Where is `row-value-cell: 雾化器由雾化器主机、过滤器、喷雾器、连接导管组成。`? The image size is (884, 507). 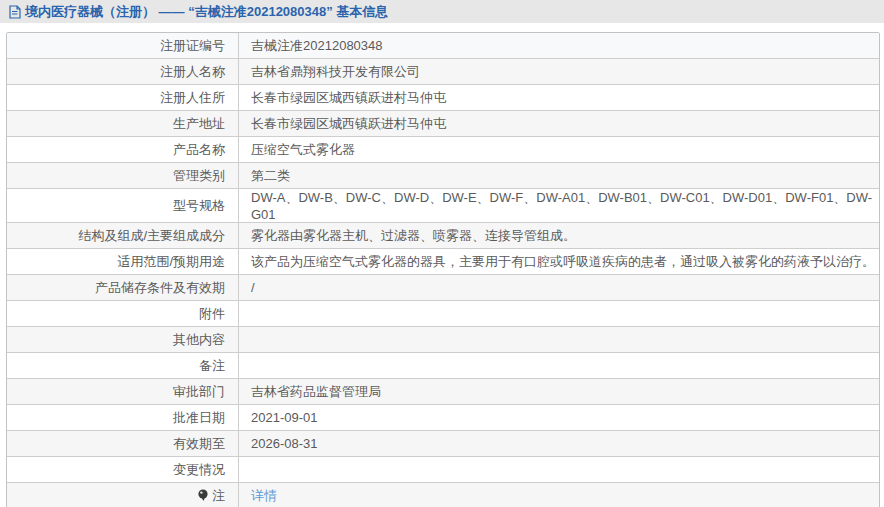 row-value-cell: 雾化器由雾化器主机、过滤器、喷雾器、连接导管组成。 is located at coordinates (559, 236).